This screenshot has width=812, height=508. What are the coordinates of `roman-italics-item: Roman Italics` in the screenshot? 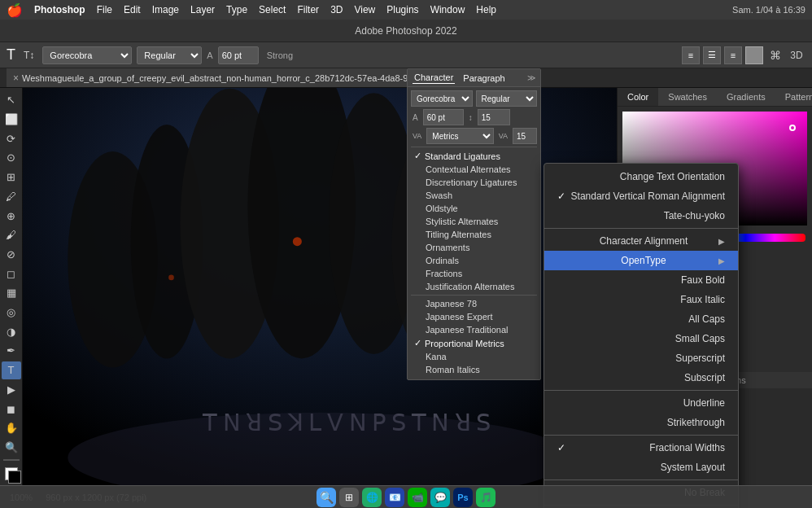 It's located at (474, 370).